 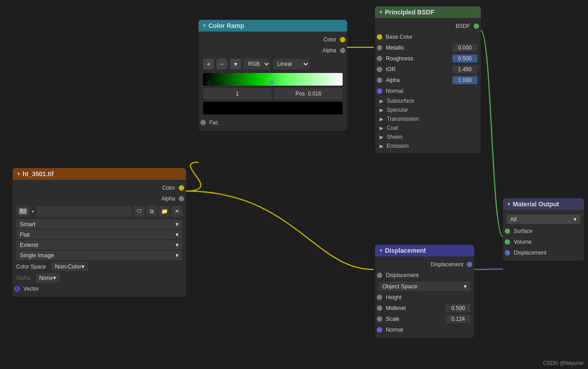 I want to click on subsurface-section: ▶ Subsurface, so click(x=428, y=101).